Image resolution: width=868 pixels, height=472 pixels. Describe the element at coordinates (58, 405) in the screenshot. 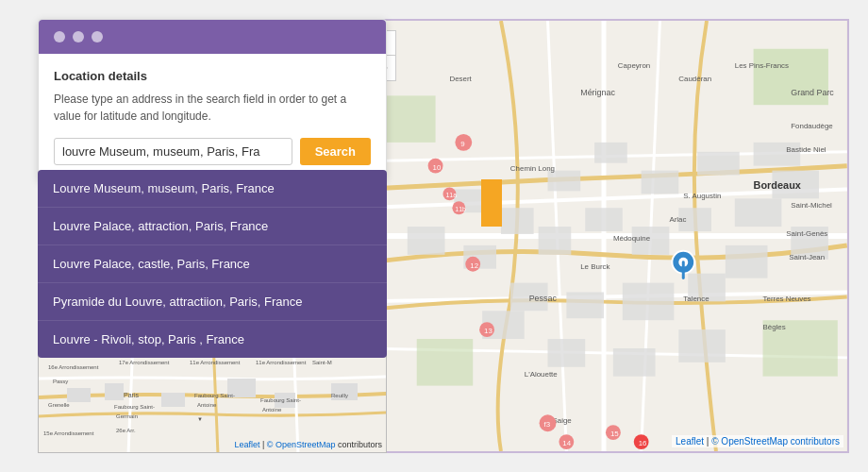

I see `svg-text: Grenelle` at that location.